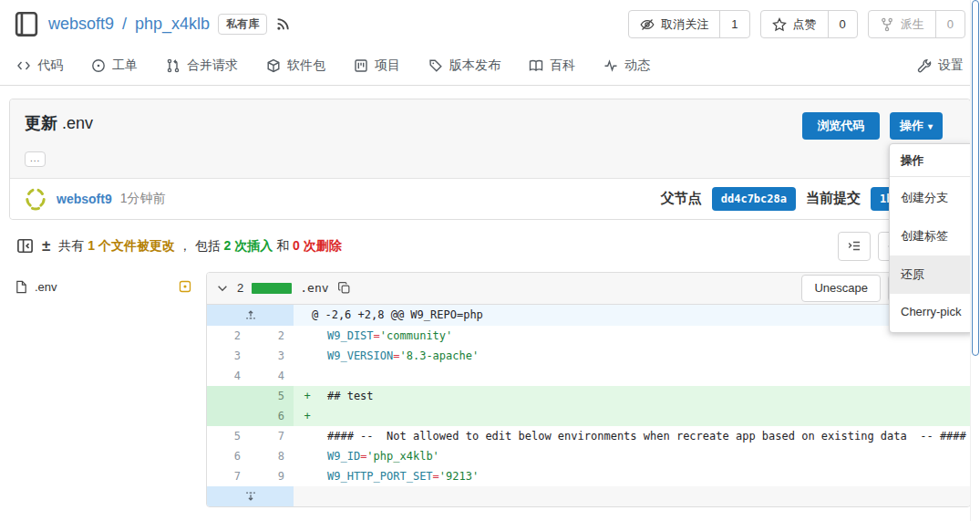 The height and width of the screenshot is (521, 980). Describe the element at coordinates (975, 178) in the screenshot. I see `scrollbar-thumb` at that location.